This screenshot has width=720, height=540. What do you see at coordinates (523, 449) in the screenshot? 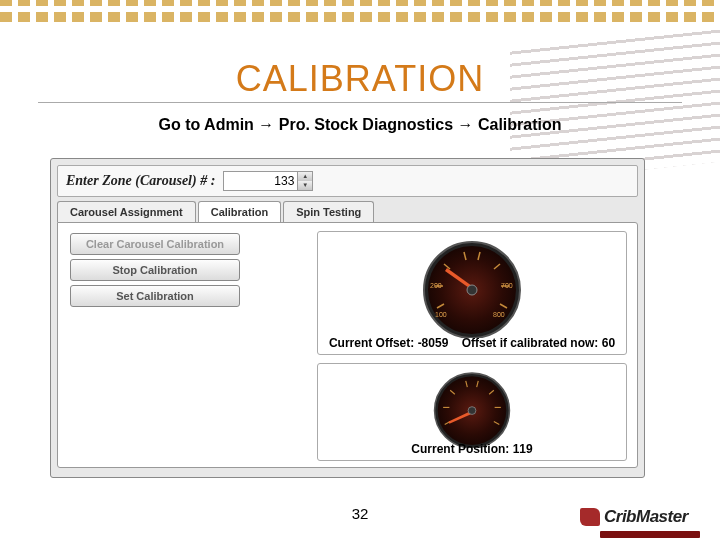
I see `current-position-value: 119` at bounding box center [523, 449].